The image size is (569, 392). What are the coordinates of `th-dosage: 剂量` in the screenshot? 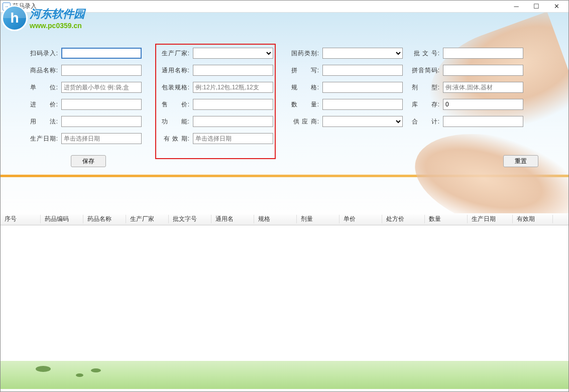 It's located at (318, 219).